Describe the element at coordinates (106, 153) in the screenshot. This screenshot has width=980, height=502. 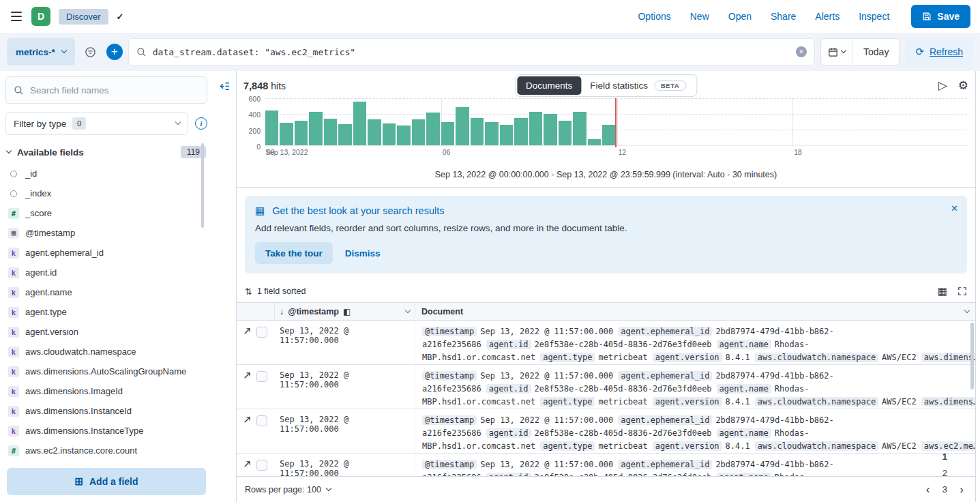
I see `available-fields-header: Available fields 119` at that location.